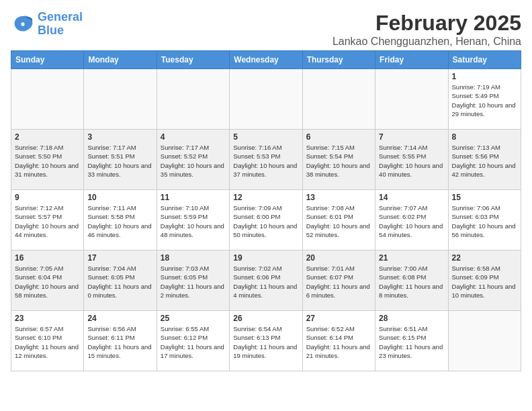 This screenshot has height=411, width=532. I want to click on day-info: Sunrise: 6:58 AM Sunset: 6:09 PM Dayligh…, so click(485, 282).